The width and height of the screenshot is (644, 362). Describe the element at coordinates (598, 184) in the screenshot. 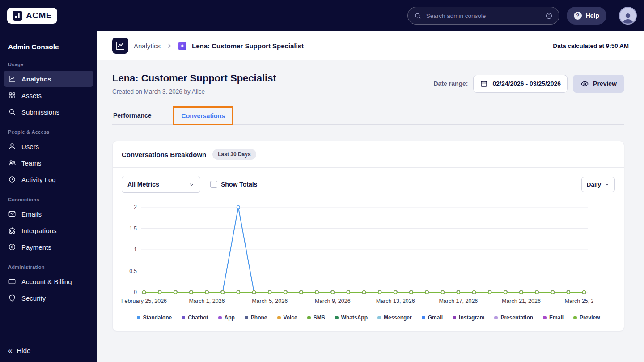

I see `interval-select: Daily` at that location.